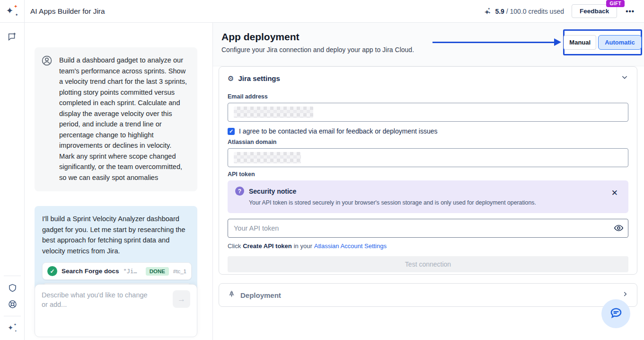 The height and width of the screenshot is (340, 644). Describe the element at coordinates (487, 11) in the screenshot. I see `credits-sparkle-icon: ✦✦✦` at that location.